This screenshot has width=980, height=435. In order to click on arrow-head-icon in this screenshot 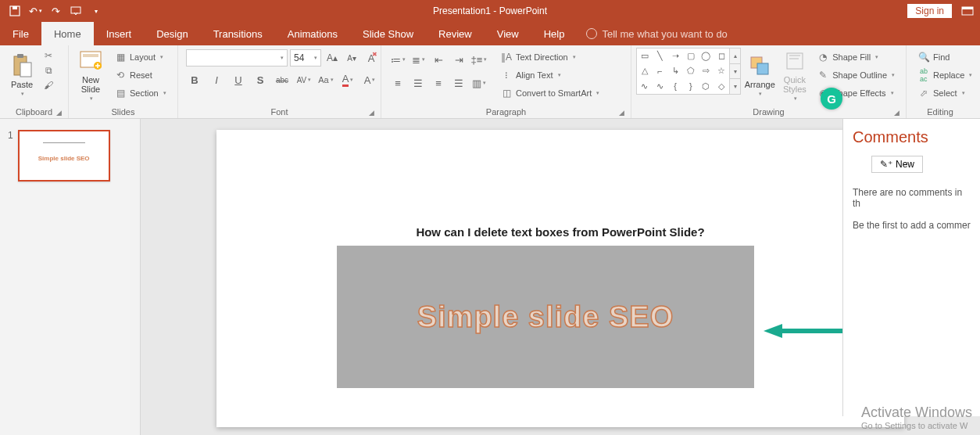, I will do `click(773, 331)`.